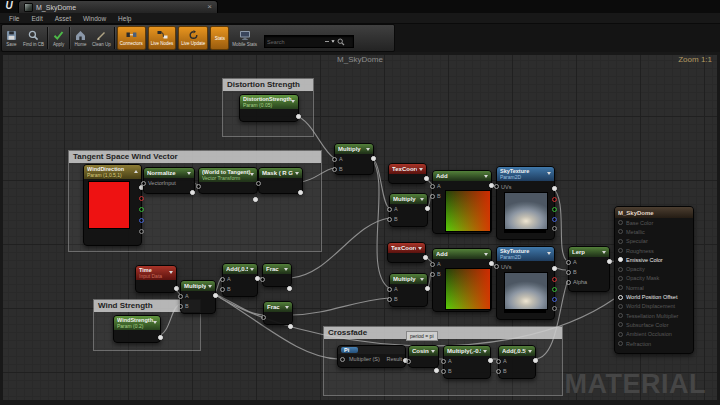 The height and width of the screenshot is (405, 720). Describe the element at coordinates (228, 175) in the screenshot. I see `node-header: (World to Tangent) Vector Transform` at that location.